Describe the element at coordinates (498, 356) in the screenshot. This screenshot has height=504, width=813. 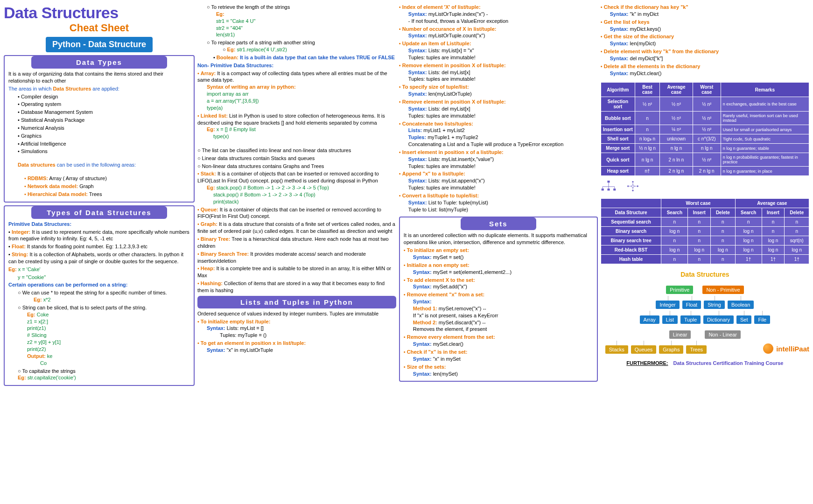
I see `set-op: Check if "x" is in the set:Syntax: "x" i…` at that location.